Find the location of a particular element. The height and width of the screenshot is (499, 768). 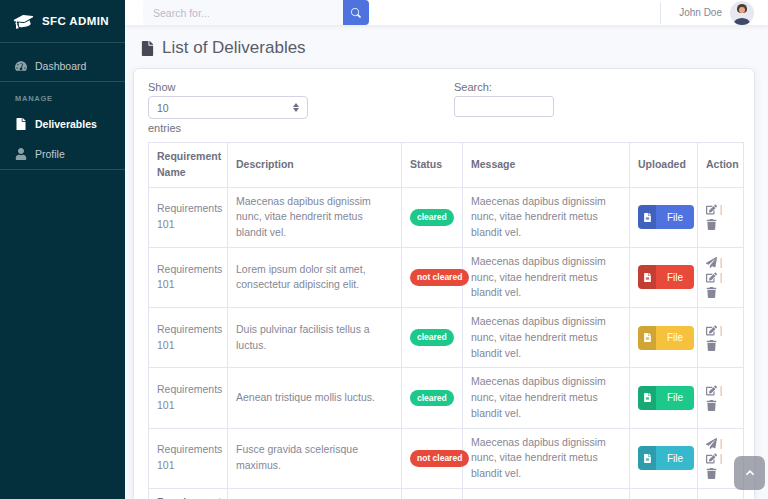

entries-label: entries is located at coordinates (228, 128).